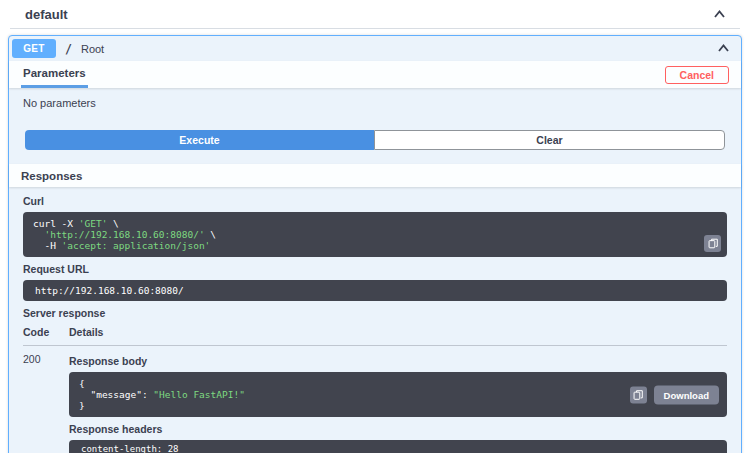  I want to click on column-details: Details, so click(398, 332).